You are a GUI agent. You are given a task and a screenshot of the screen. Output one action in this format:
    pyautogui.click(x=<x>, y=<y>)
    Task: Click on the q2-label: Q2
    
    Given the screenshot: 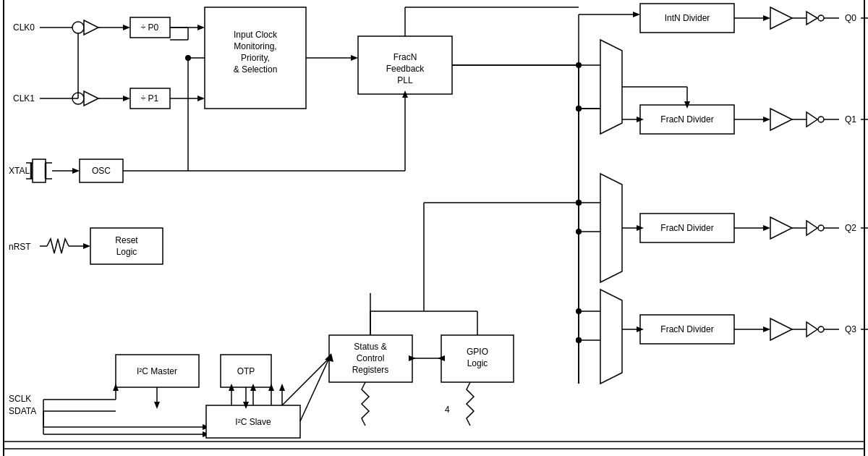 What is the action you would take?
    pyautogui.click(x=851, y=228)
    